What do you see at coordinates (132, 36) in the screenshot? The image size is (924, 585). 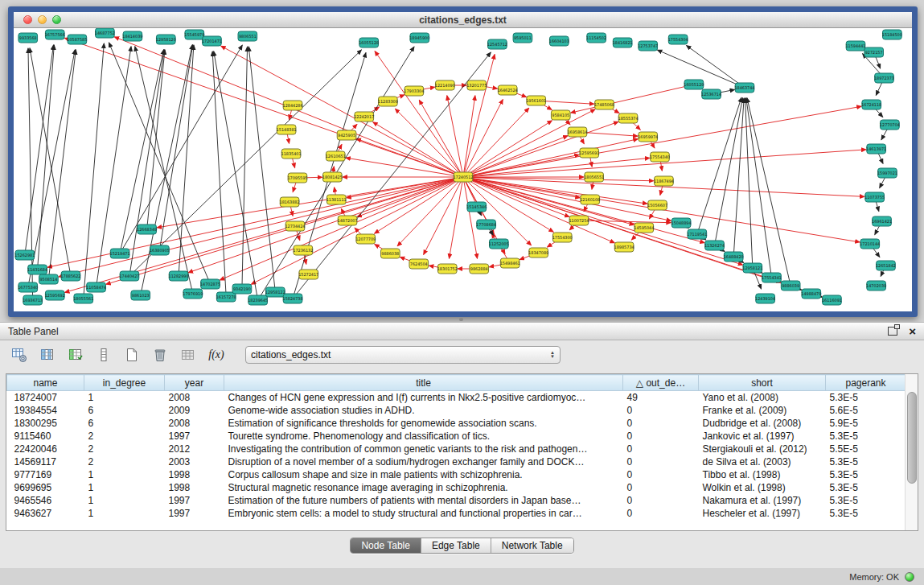 I see `graph-node: 18414039` at bounding box center [132, 36].